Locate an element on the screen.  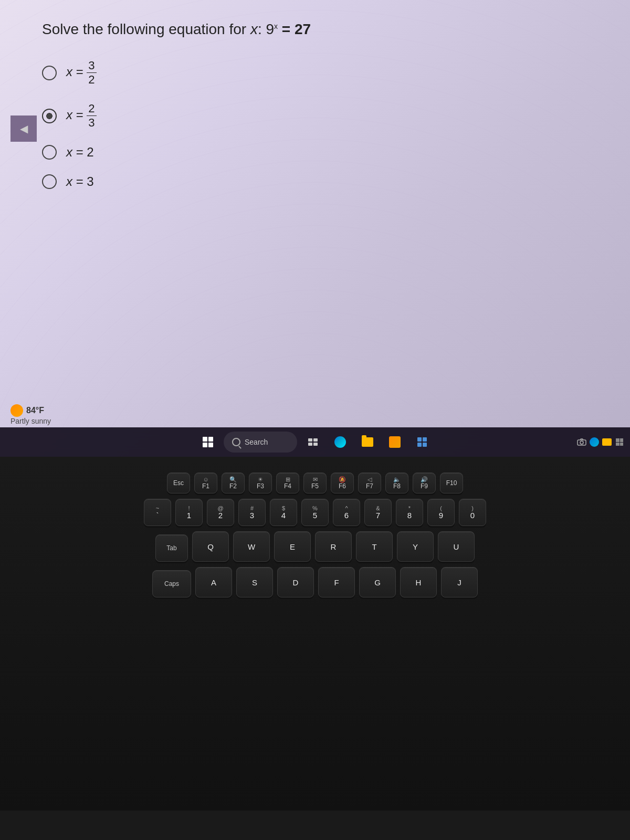
key-u: U is located at coordinates (456, 547).